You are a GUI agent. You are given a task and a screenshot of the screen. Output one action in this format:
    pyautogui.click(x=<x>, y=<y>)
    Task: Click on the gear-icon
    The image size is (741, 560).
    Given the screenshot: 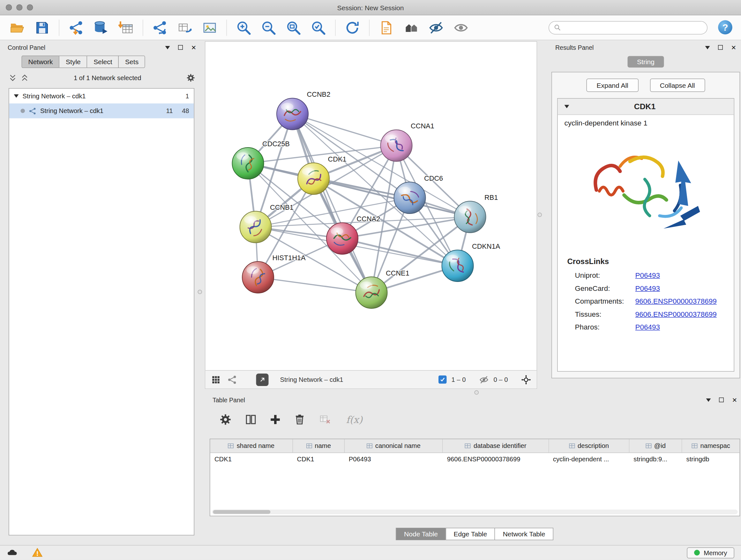 What is the action you would take?
    pyautogui.click(x=191, y=78)
    